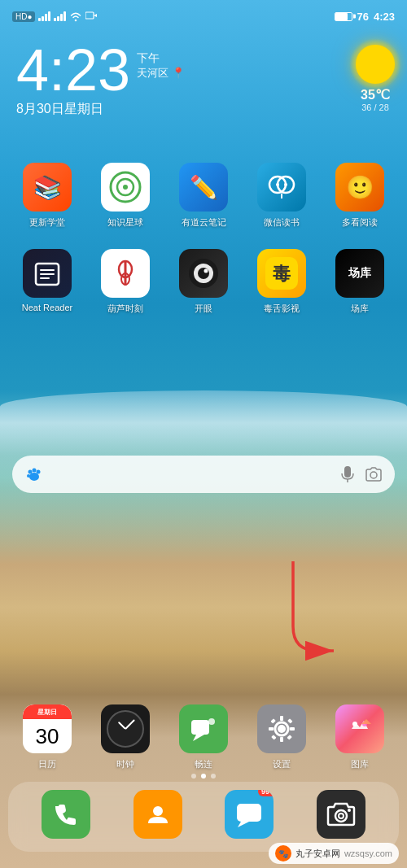 The height and width of the screenshot is (868, 407). I want to click on app-icon-neat, so click(47, 273).